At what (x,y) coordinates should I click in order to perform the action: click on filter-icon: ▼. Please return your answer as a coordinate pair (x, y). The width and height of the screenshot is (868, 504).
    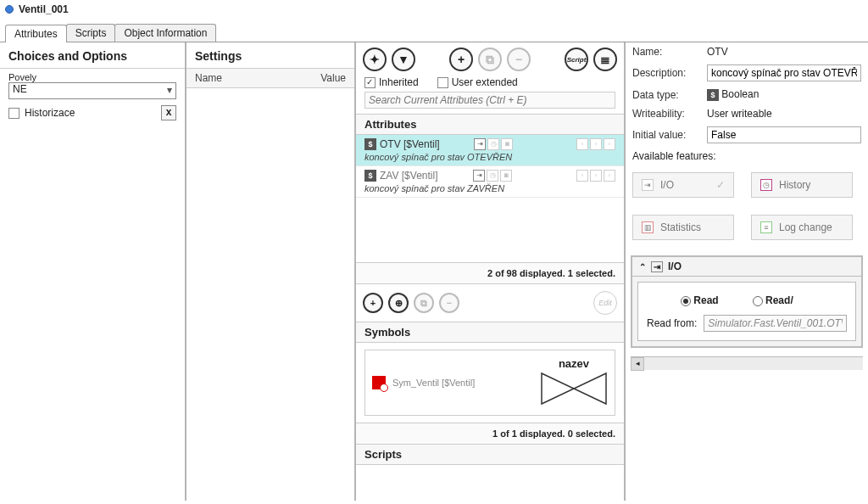
    Looking at the image, I should click on (403, 59).